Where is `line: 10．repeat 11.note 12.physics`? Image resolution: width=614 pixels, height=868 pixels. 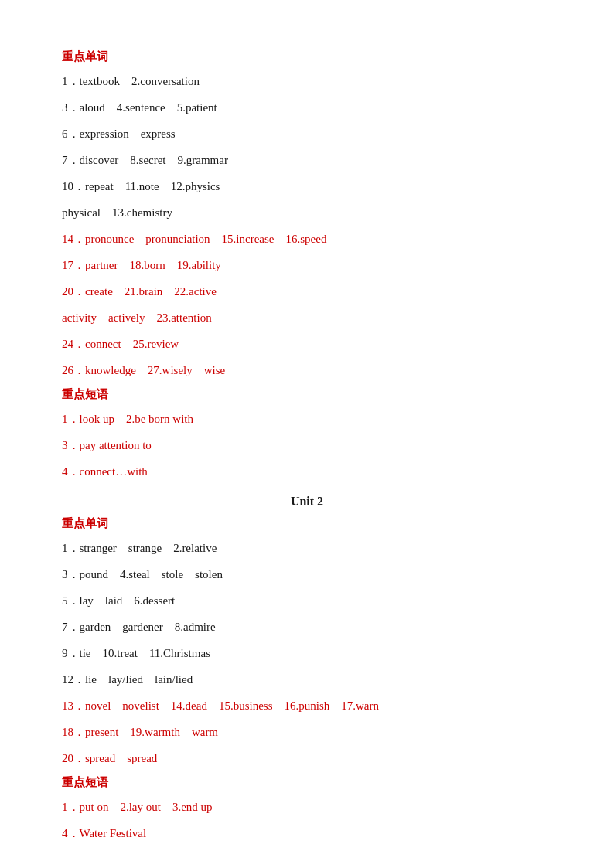
line: 10．repeat 11.note 12.physics is located at coordinates (307, 186).